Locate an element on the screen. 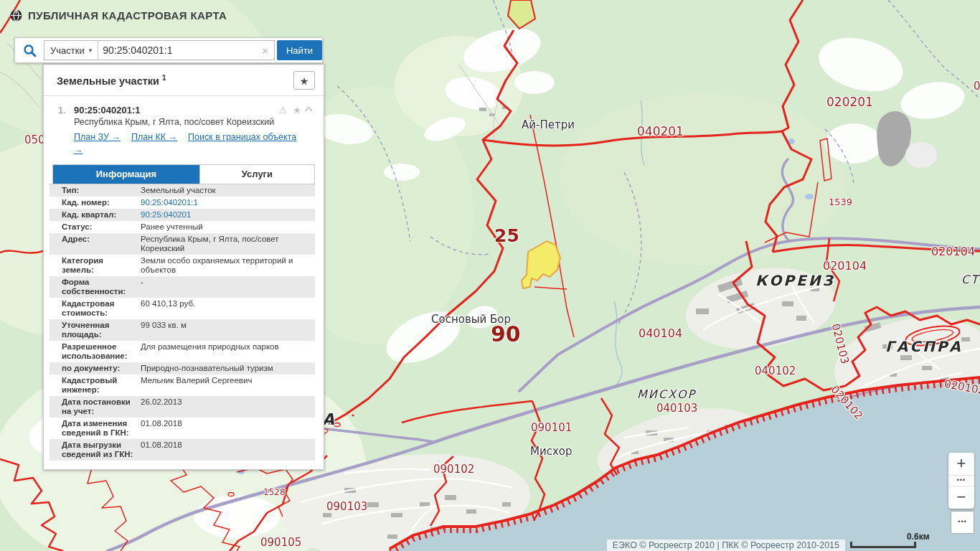  app-title: ПУБЛИЧНАЯ КАДАСТРОВАЯ КАРТА is located at coordinates (128, 16).